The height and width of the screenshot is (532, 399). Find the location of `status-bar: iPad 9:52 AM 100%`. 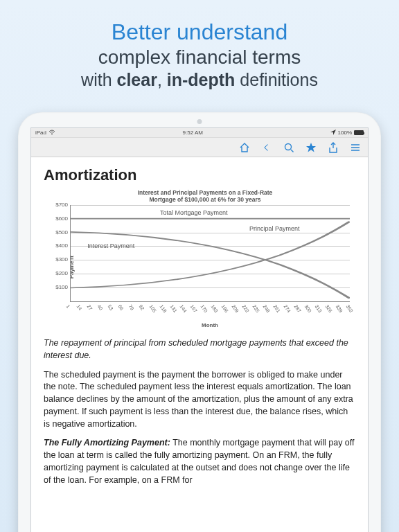

status-bar: iPad 9:52 AM 100% is located at coordinates (200, 133).